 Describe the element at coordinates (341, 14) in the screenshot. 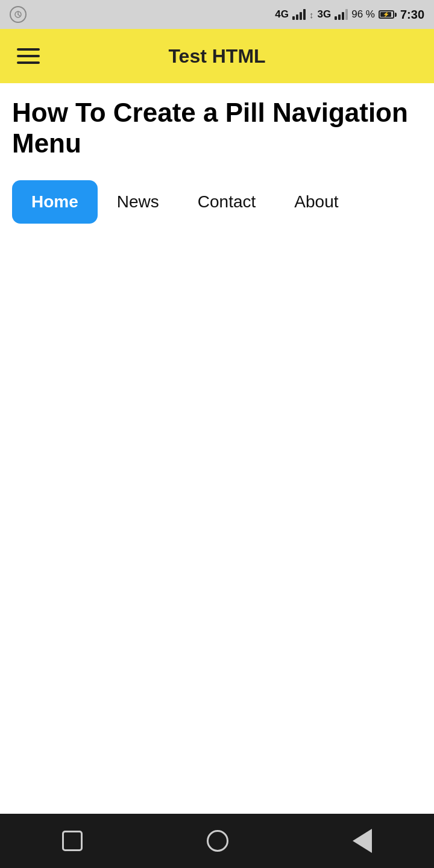

I see `signal2-icon` at that location.